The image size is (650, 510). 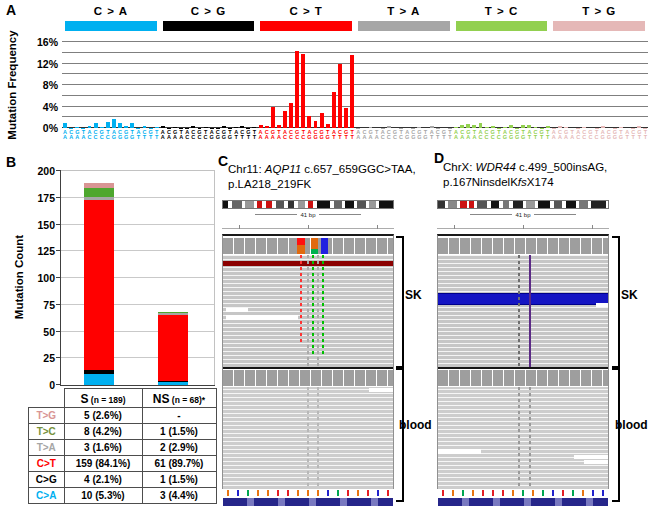 I want to click on category-label: T > A, so click(x=404, y=11).